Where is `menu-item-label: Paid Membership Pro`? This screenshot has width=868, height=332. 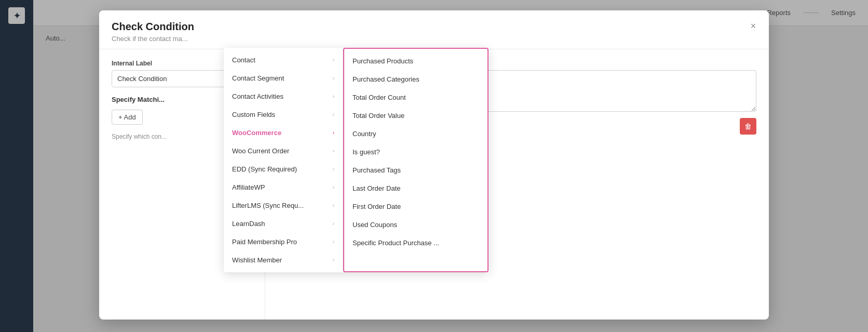
menu-item-label: Paid Membership Pro is located at coordinates (265, 242).